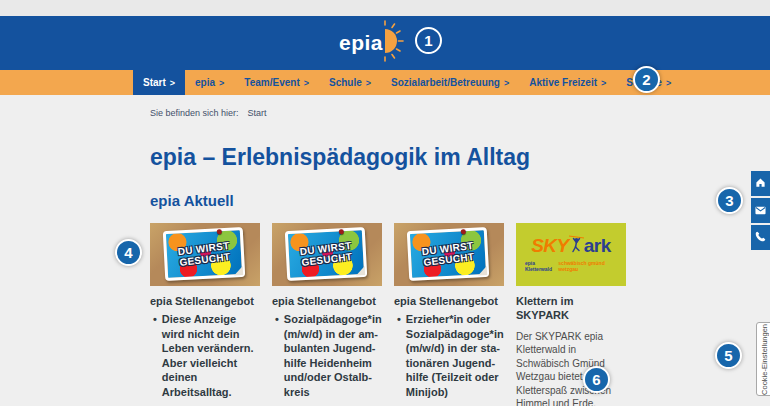  I want to click on home-icon, so click(760, 184).